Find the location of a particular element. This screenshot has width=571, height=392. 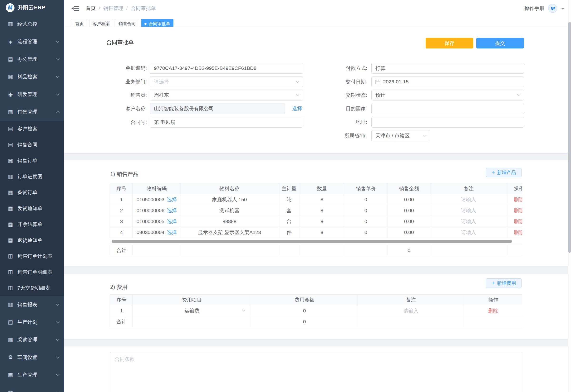

sidebar-item-rnd: ◉ 研发管理 is located at coordinates (32, 94).